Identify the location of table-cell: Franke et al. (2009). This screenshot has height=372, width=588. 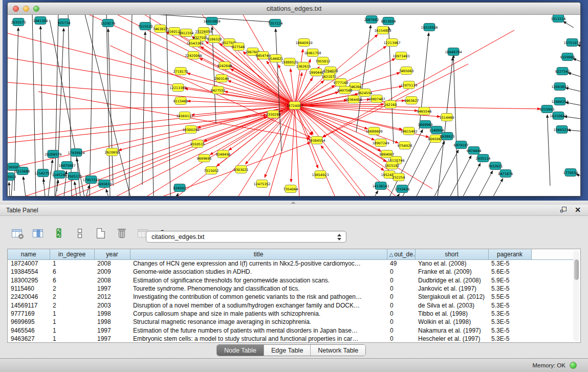
(451, 272).